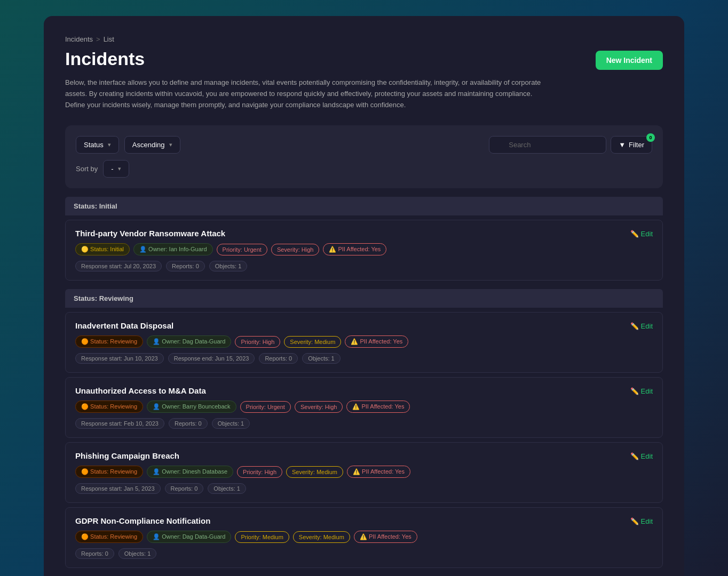  Describe the element at coordinates (364, 473) in the screenshot. I see `incident-card-1-2: Phishing Campaign Breach 🟠 Status: Revie…` at that location.